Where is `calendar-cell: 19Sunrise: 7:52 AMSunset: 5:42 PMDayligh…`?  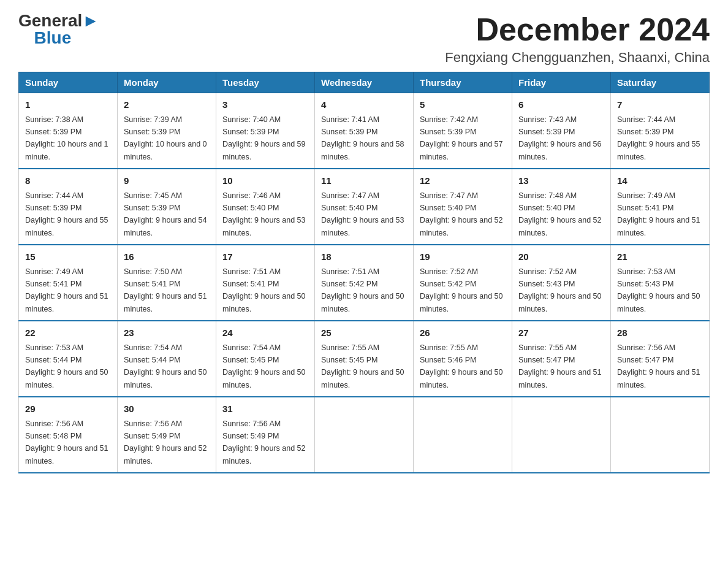
calendar-cell: 19Sunrise: 7:52 AMSunset: 5:42 PMDayligh… is located at coordinates (463, 283).